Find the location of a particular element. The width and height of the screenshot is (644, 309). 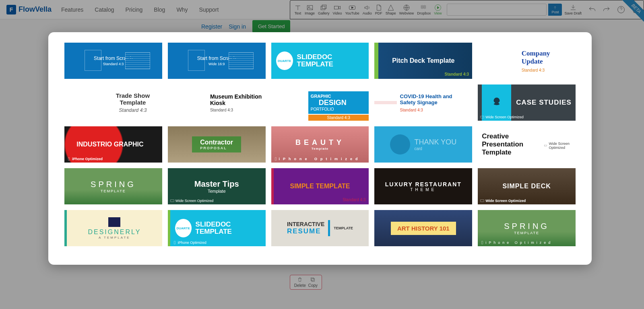

template-spring: SPRING TEMPLATE is located at coordinates (114, 186).